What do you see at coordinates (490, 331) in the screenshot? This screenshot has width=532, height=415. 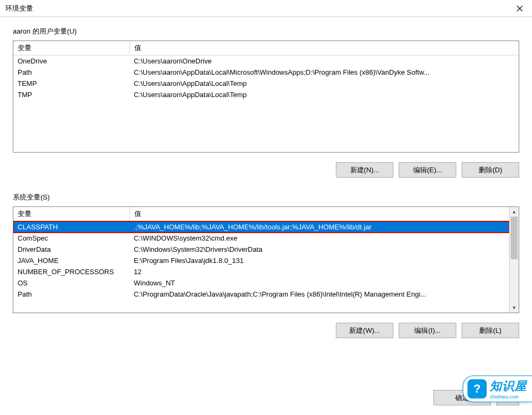 I see `sys-delete-button: 删除(L)` at bounding box center [490, 331].